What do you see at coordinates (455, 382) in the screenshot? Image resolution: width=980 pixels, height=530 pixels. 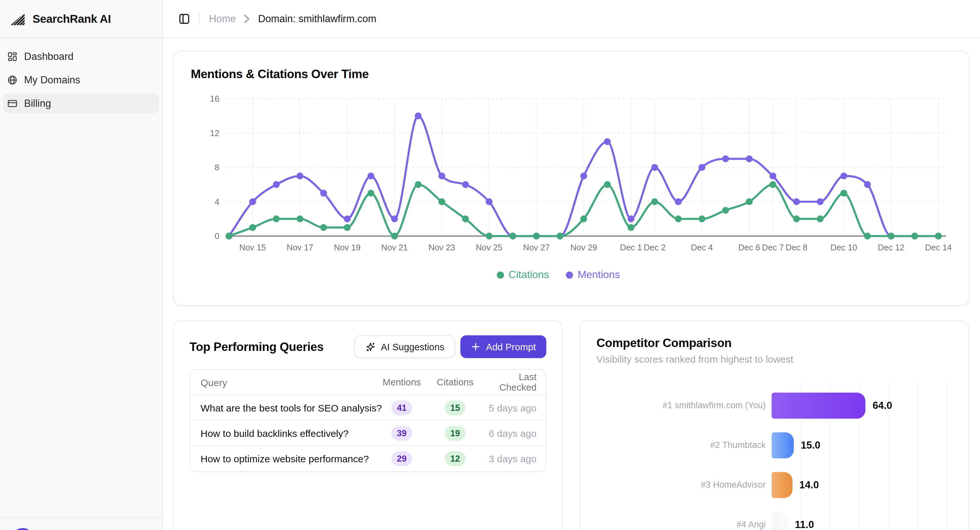 I see `column-header-citations: Citations` at bounding box center [455, 382].